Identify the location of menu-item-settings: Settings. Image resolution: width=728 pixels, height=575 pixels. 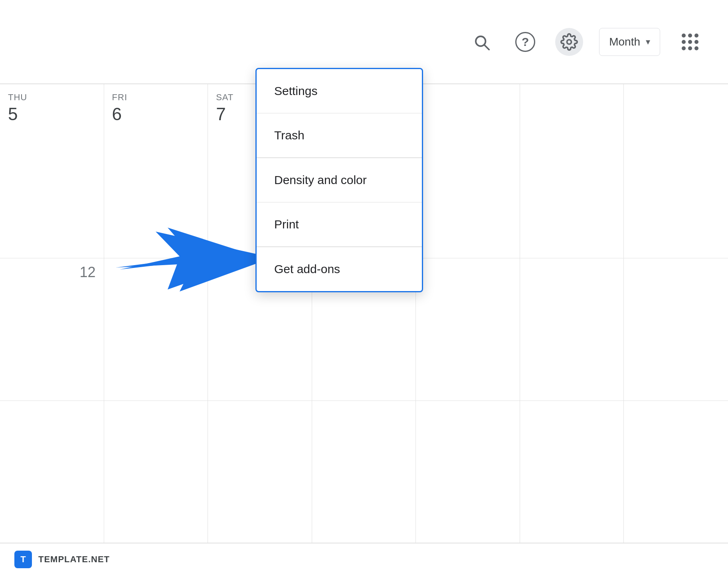
(339, 91).